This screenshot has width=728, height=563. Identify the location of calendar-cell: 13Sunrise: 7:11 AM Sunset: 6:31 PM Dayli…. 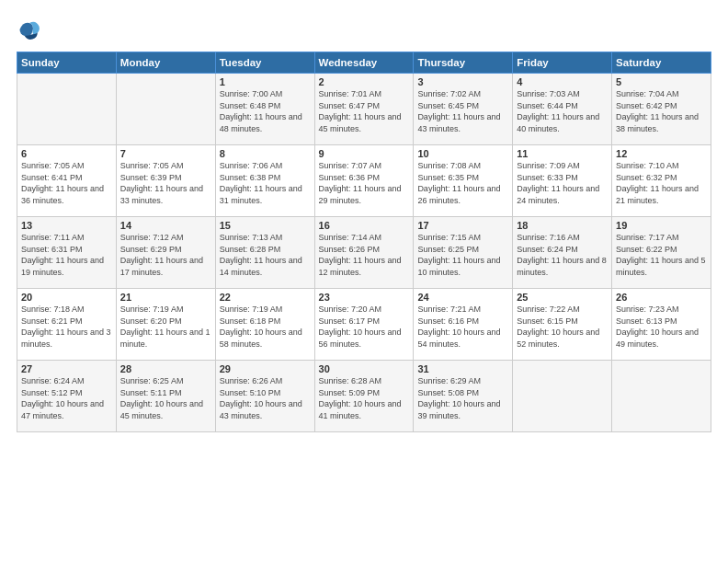
(67, 253).